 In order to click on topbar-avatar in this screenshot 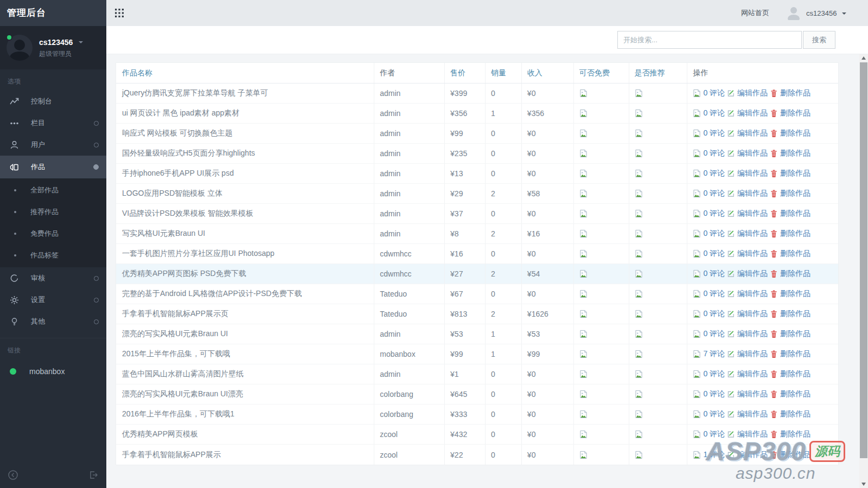, I will do `click(794, 13)`.